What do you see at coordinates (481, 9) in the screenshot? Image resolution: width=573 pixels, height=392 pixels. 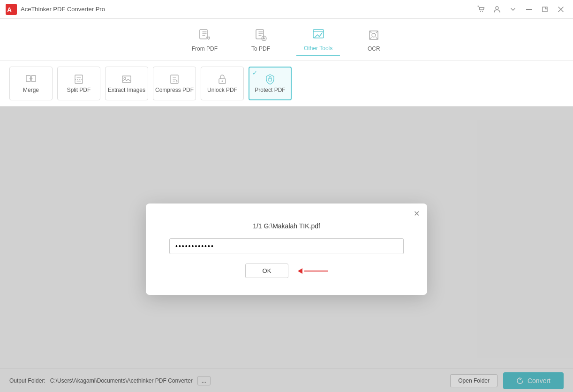 I see `cart-icon` at bounding box center [481, 9].